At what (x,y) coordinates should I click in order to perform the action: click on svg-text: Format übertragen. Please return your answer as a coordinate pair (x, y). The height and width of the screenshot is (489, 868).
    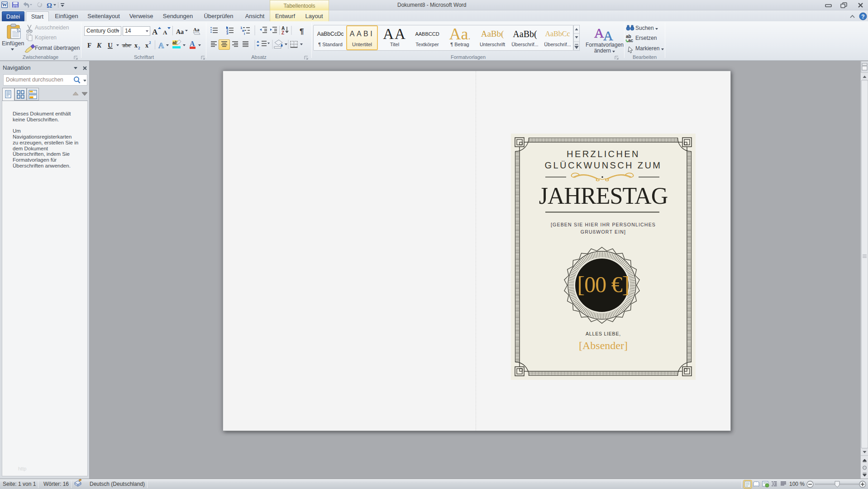
    Looking at the image, I should click on (57, 48).